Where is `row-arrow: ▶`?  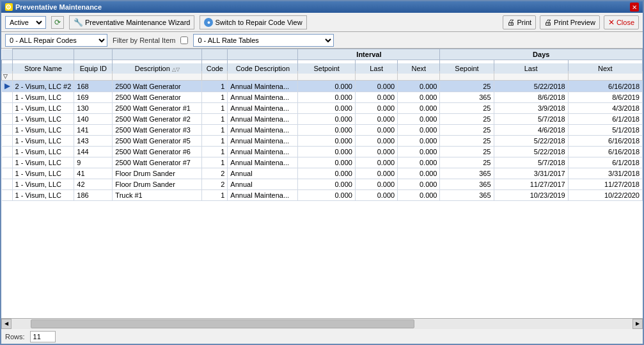
row-arrow: ▶ is located at coordinates (8, 86).